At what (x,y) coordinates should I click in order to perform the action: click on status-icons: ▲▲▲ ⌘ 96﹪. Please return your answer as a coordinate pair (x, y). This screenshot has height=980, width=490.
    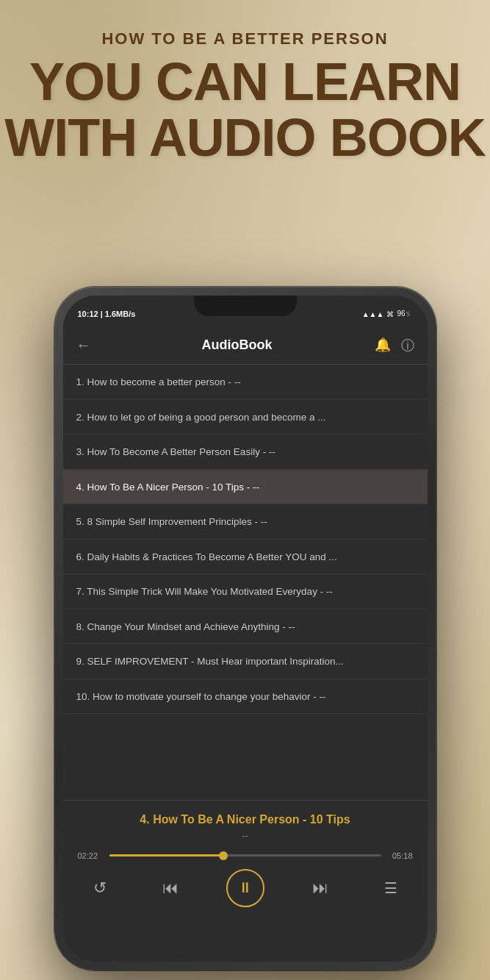
    Looking at the image, I should click on (388, 314).